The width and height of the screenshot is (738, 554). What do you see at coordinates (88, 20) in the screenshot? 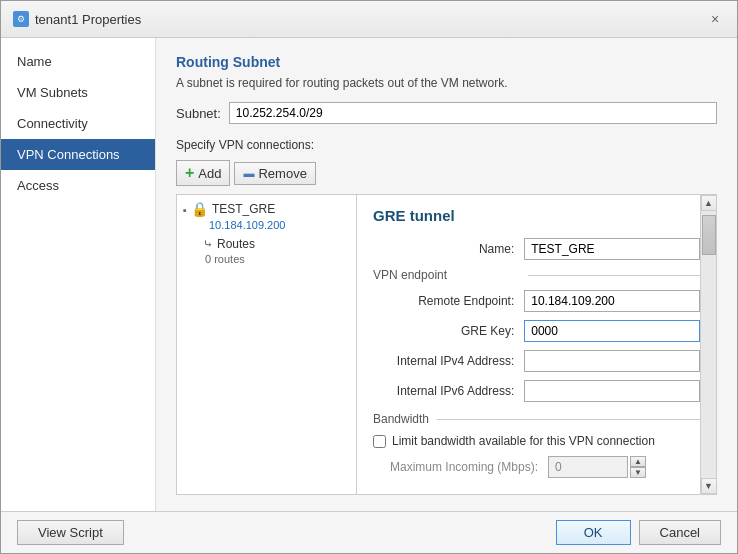
I see `window-title: tenant1 Properties` at bounding box center [88, 20].